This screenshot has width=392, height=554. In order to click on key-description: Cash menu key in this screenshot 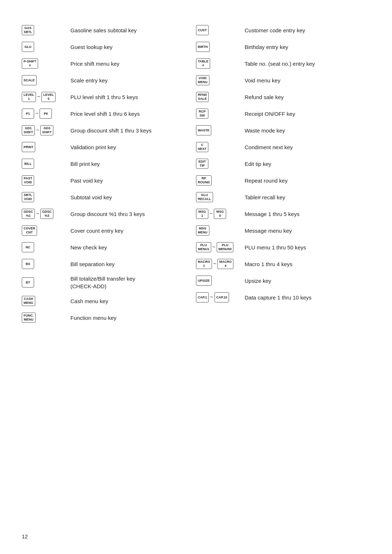, I will do `click(89, 301)`.